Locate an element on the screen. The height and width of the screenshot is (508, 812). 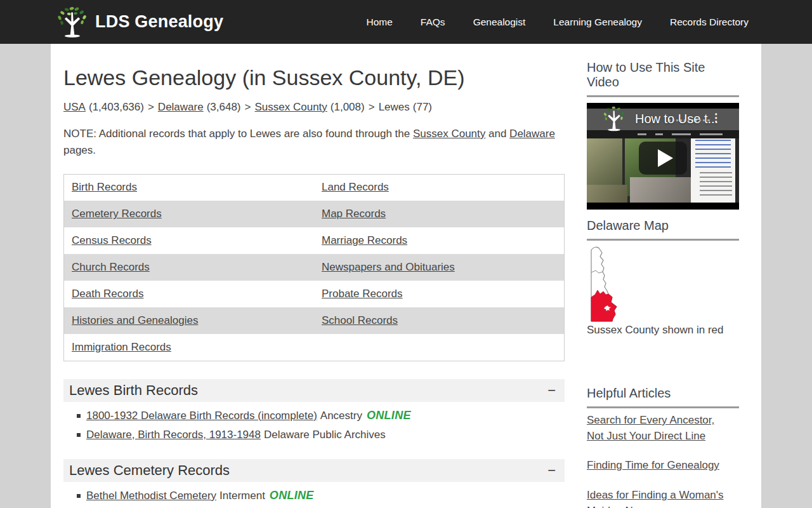
video-progress-dots is located at coordinates (689, 121).